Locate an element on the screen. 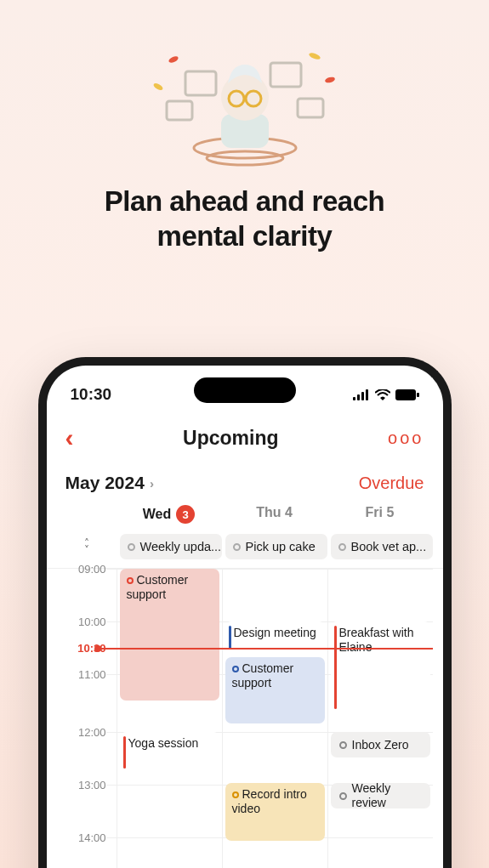  hero-headline: Plan ahead and reach mental clarity is located at coordinates (245, 219).